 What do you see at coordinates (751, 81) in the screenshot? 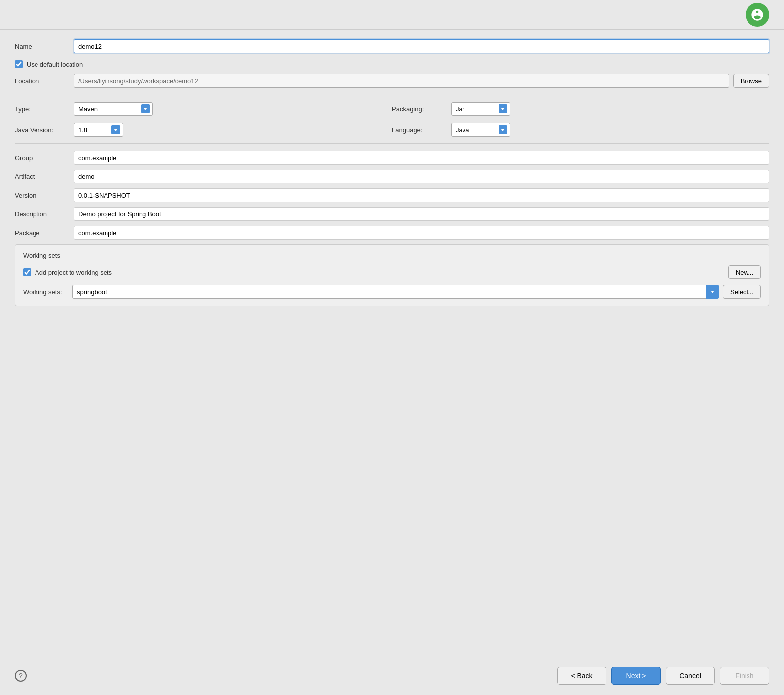
I see `browse-button: Browse` at bounding box center [751, 81].